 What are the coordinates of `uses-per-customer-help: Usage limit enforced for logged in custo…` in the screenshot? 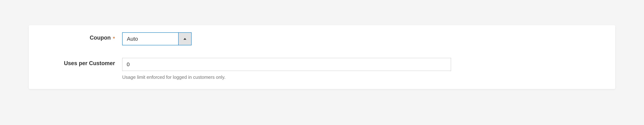 It's located at (364, 77).